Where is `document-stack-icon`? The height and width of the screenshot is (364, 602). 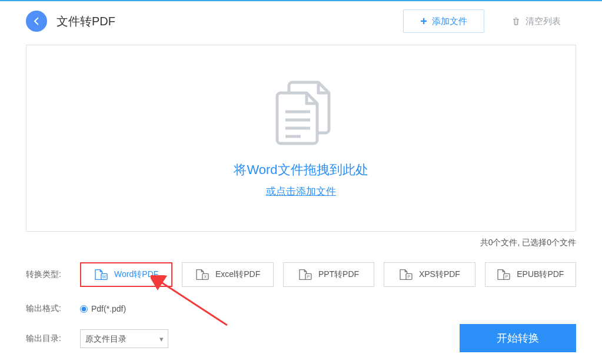
document-stack-icon is located at coordinates (301, 114).